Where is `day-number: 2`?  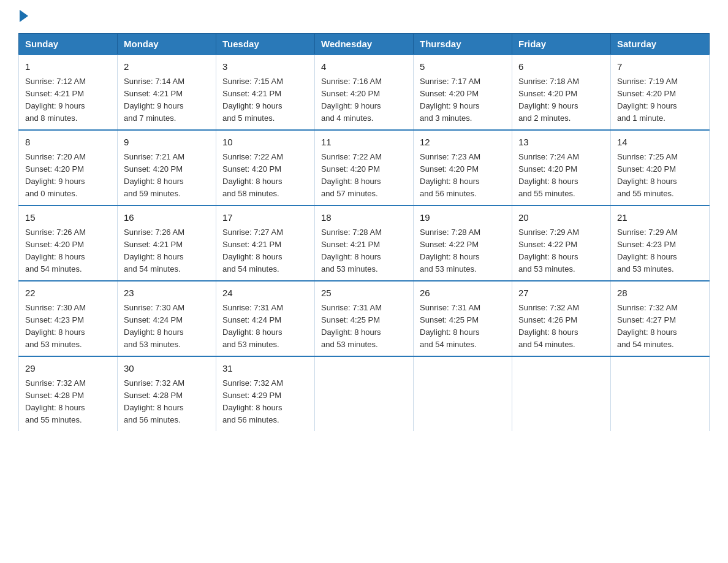 day-number: 2 is located at coordinates (167, 67).